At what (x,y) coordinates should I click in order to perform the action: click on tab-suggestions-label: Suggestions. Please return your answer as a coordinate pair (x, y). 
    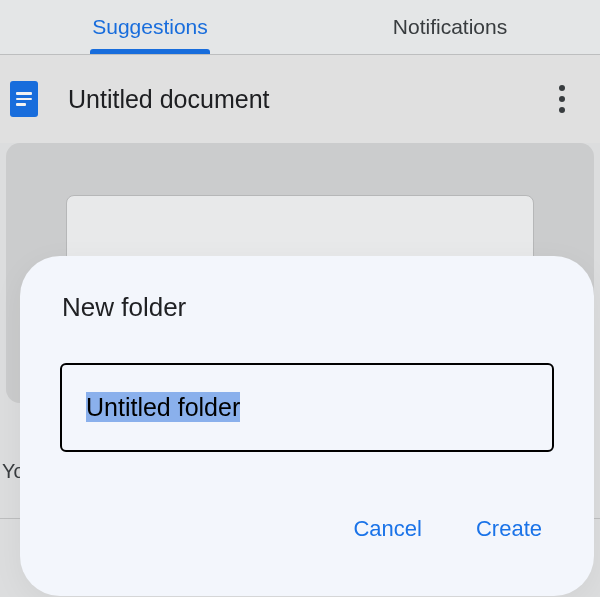
    Looking at the image, I should click on (150, 27).